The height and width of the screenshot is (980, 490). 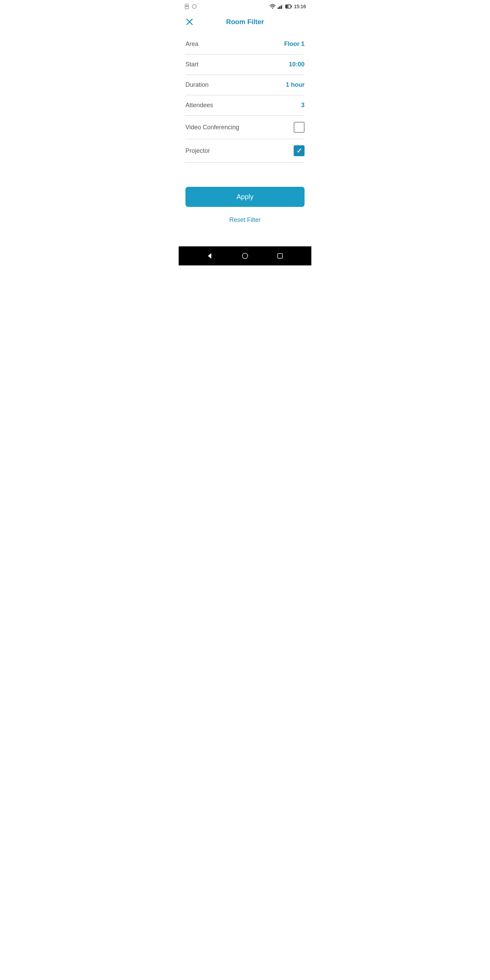 What do you see at coordinates (245, 22) in the screenshot?
I see `page-header: Room Filter` at bounding box center [245, 22].